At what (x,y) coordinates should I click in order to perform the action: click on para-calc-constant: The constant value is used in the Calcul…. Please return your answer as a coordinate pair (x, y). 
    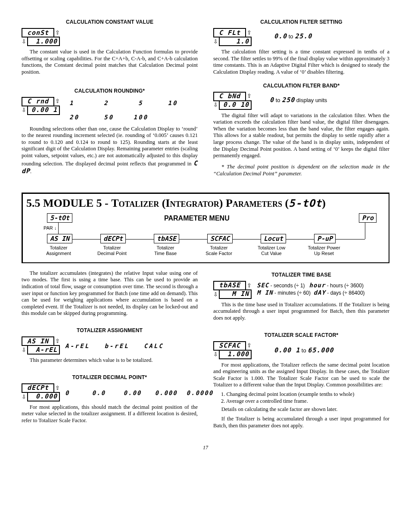
    Looking at the image, I should click on (109, 62).